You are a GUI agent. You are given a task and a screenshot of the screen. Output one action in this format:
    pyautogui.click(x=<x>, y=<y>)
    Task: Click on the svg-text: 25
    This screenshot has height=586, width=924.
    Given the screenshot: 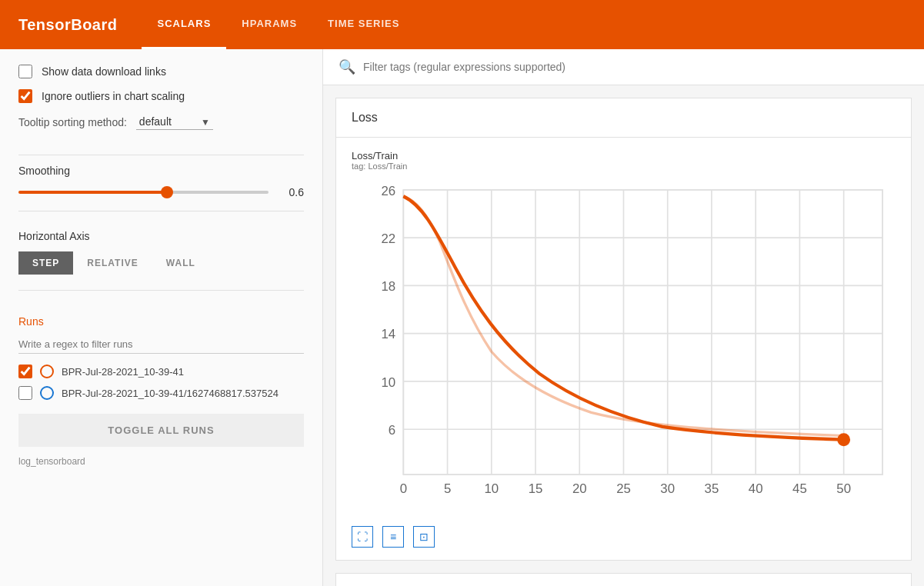 What is the action you would take?
    pyautogui.click(x=623, y=489)
    